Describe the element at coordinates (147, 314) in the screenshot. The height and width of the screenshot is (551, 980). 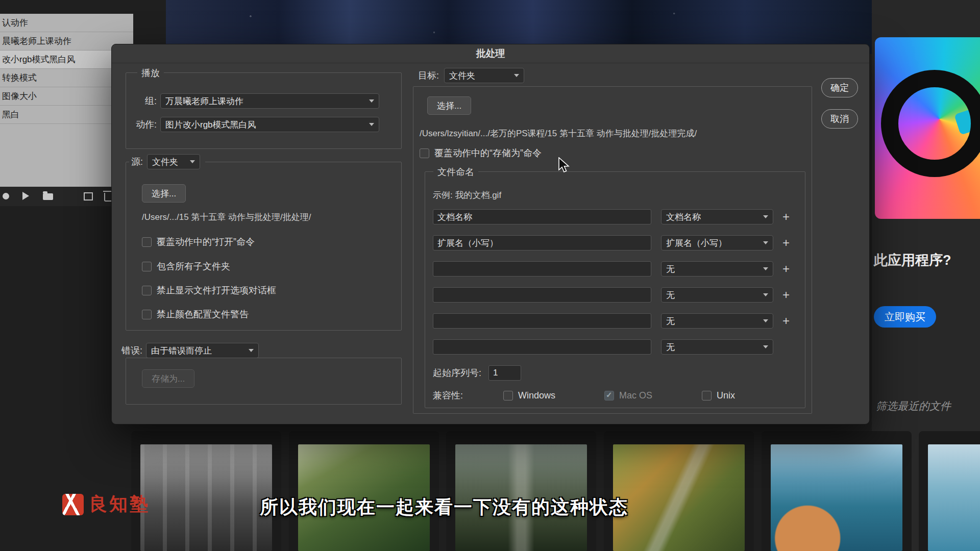
I see `suppress-color-warning-checkbox` at that location.